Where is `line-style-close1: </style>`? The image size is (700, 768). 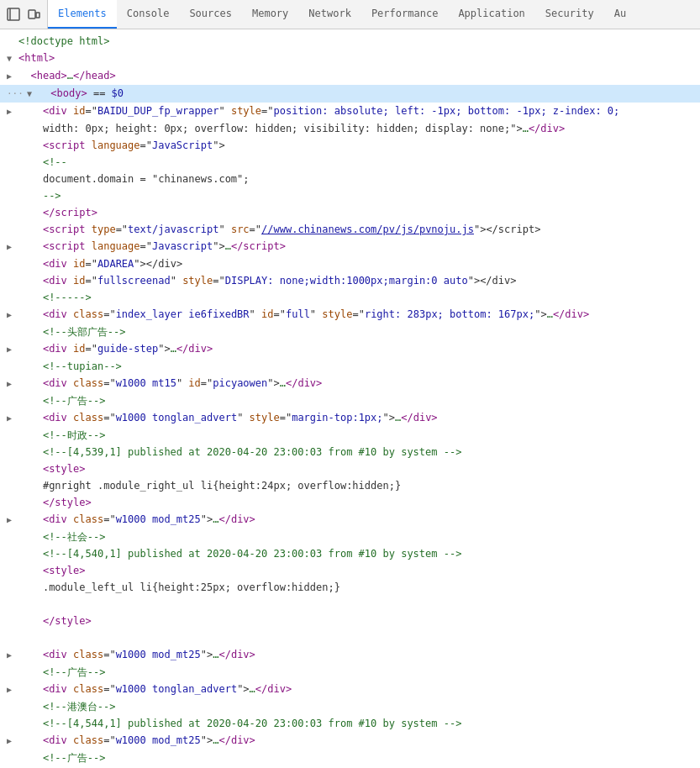
line-style-close1: </style> is located at coordinates (350, 502).